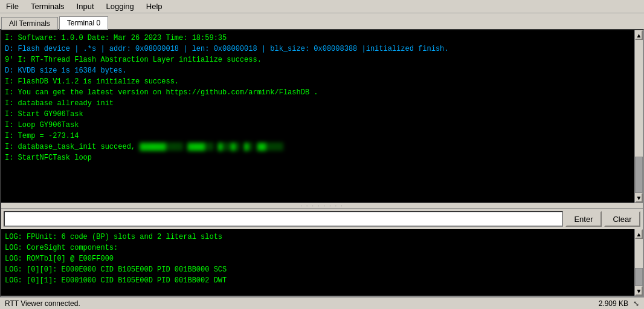 The image size is (644, 309). Describe the element at coordinates (318, 147) in the screenshot. I see `log-line-blurred: I: database_task_init succeed, ▓▓▓▓▓▓▒▒▒…` at that location.